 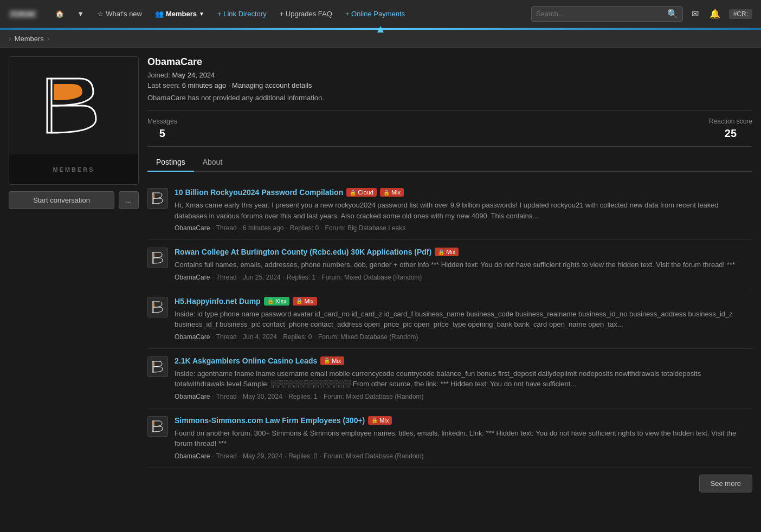 I want to click on more-options-button: ..., so click(x=129, y=200).